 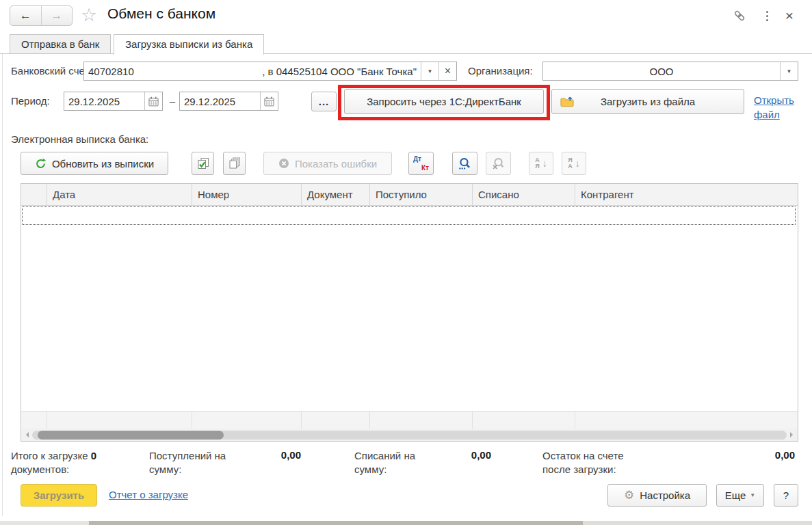 I want to click on chain-icon, so click(x=739, y=16).